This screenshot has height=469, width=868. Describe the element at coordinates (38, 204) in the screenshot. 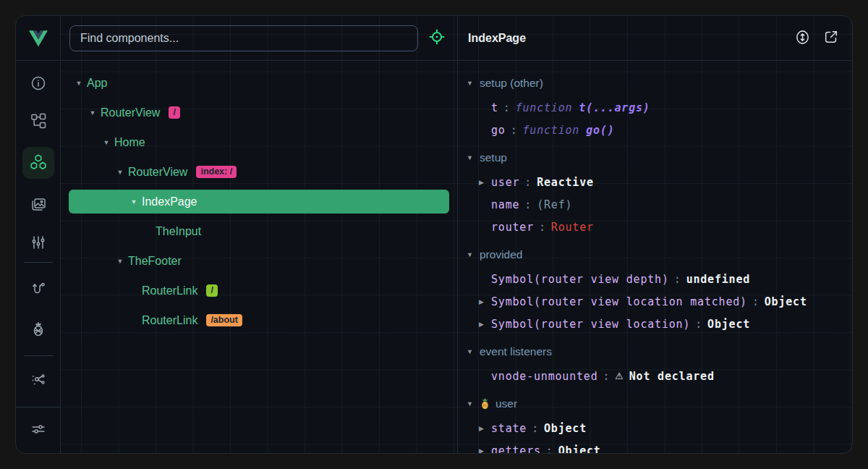

I see `sidebar-item-assets` at that location.